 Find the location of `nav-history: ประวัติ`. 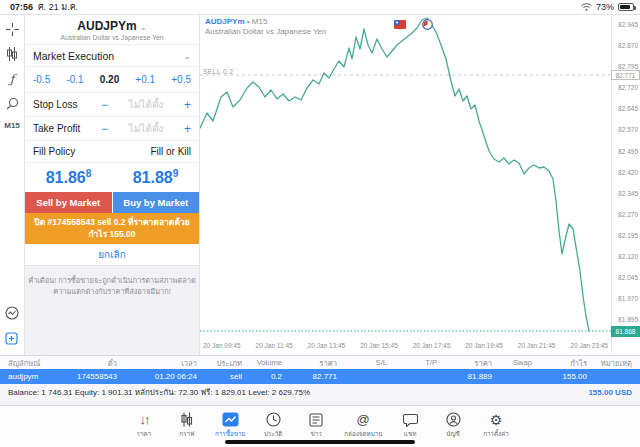

nav-history: ประวัติ is located at coordinates (273, 425).